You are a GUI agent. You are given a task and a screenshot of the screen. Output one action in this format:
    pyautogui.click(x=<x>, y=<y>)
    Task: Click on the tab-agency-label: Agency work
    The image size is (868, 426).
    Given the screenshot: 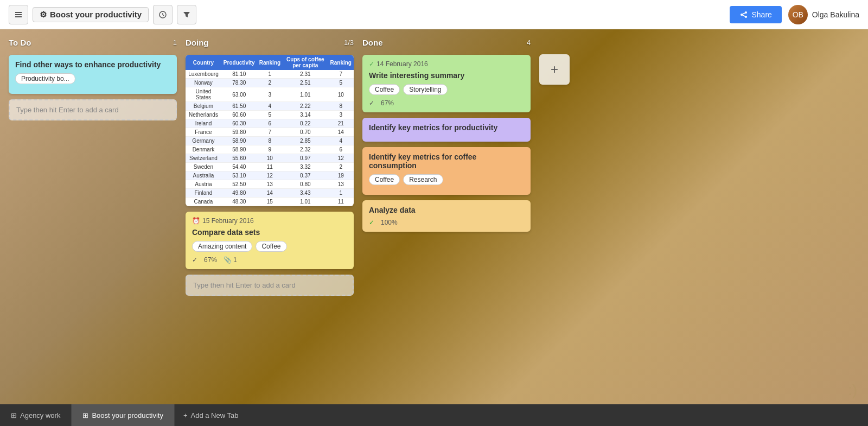 What is the action you would take?
    pyautogui.click(x=40, y=416)
    